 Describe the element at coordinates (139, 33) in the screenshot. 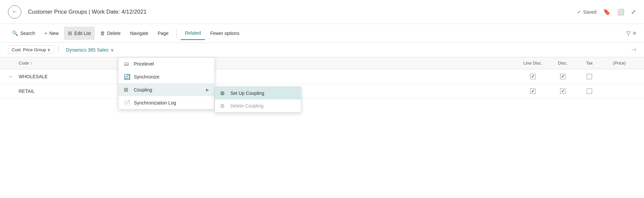

I see `navigate-button: Navigate` at that location.